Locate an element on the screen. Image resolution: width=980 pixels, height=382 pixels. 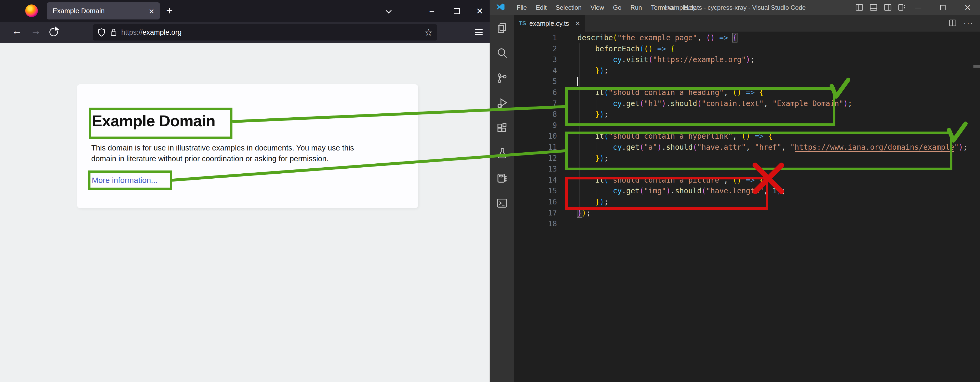
url-bar: https://example.org ☆ is located at coordinates (265, 32).